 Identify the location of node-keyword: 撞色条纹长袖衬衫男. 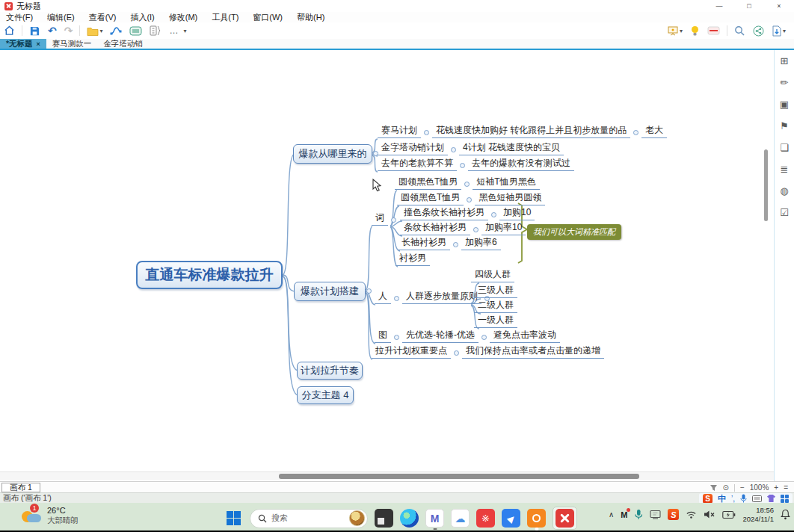
(444, 214).